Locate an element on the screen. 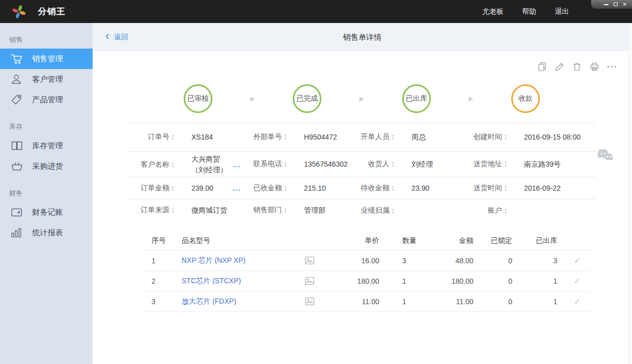  app-name: 分销王 is located at coordinates (52, 11).